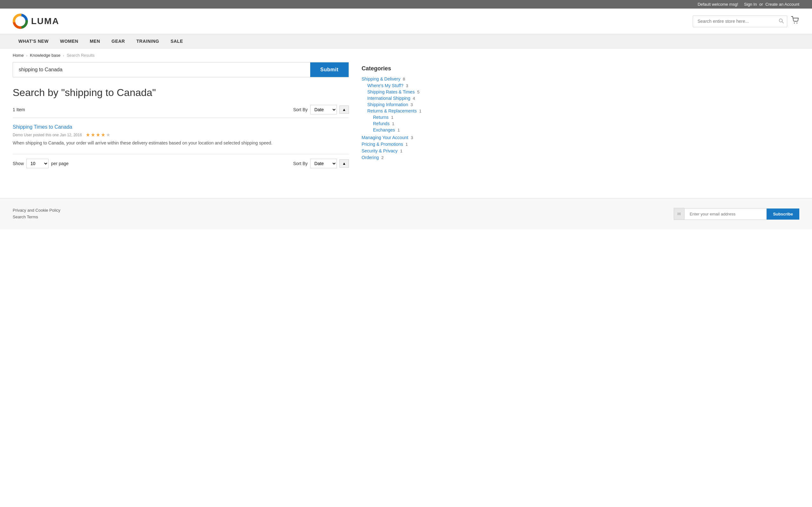 The image size is (812, 507). I want to click on breadcrumb-knowledge-base: Knowledge base, so click(45, 55).